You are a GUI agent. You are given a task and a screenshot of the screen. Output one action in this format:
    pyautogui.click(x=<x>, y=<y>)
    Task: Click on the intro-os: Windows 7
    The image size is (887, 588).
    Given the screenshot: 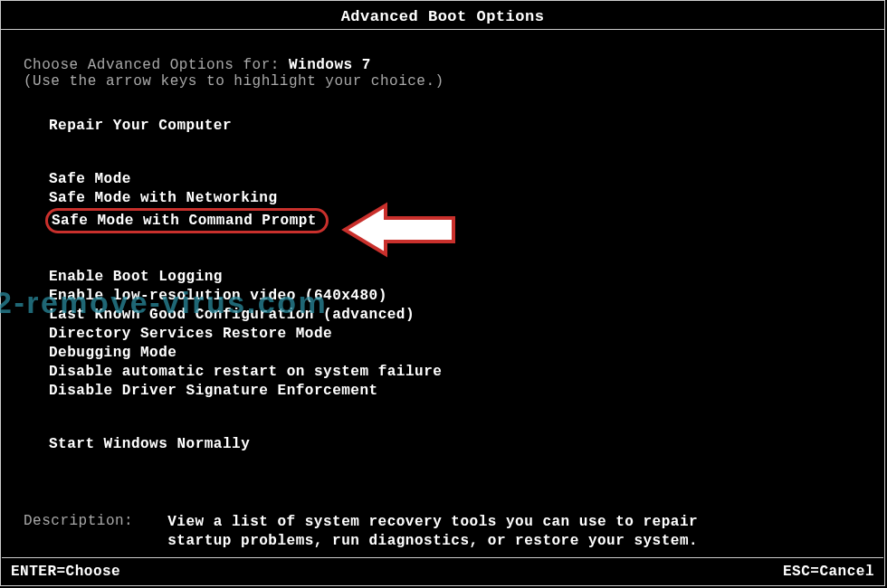 What is the action you would take?
    pyautogui.click(x=329, y=65)
    